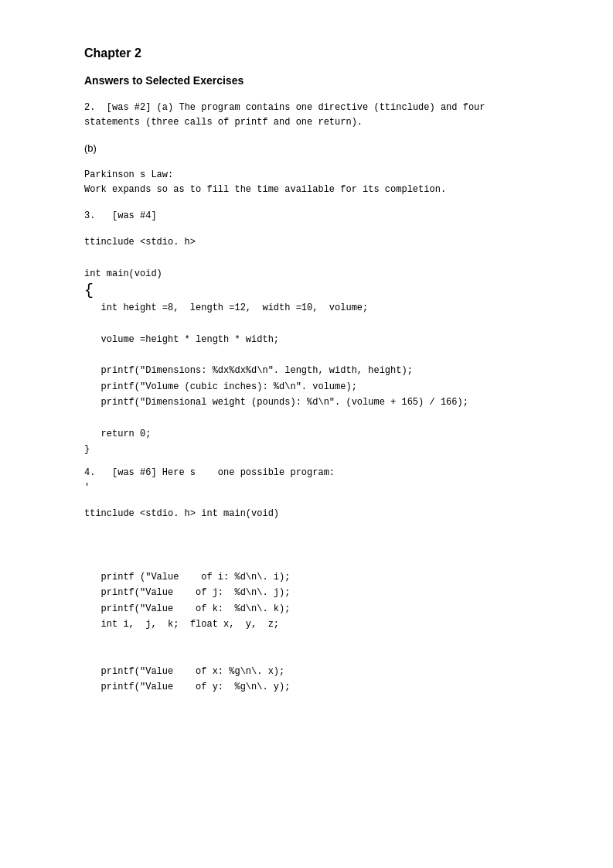 The height and width of the screenshot is (868, 613). I want to click on chapter-title: Chapter 2, so click(306, 53).